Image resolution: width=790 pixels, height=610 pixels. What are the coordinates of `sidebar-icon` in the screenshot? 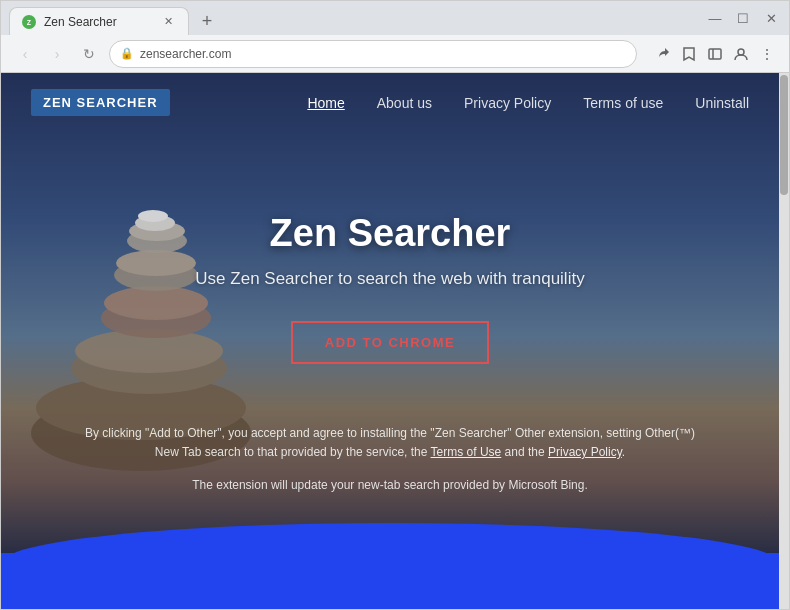 It's located at (715, 54).